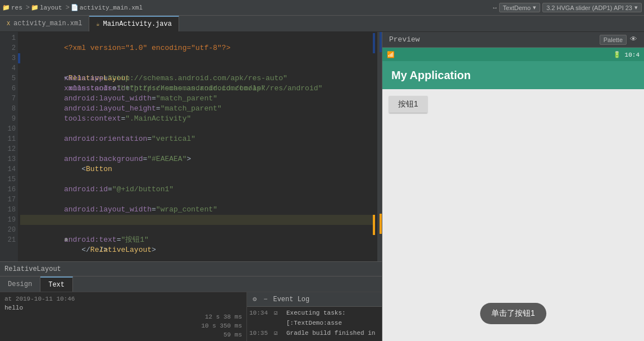 The image size is (644, 341). I want to click on preview-header: Preview Palette 👁, so click(513, 40).